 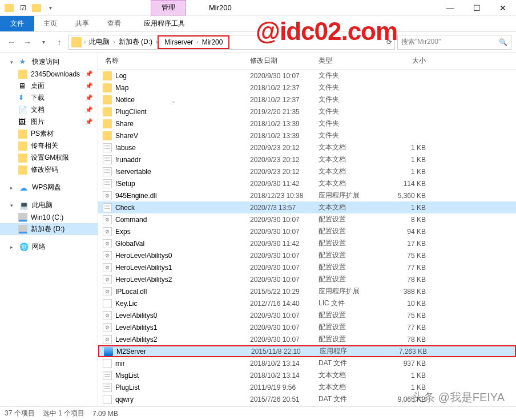 I want to click on properties-icon: ☑, so click(x=23, y=8).